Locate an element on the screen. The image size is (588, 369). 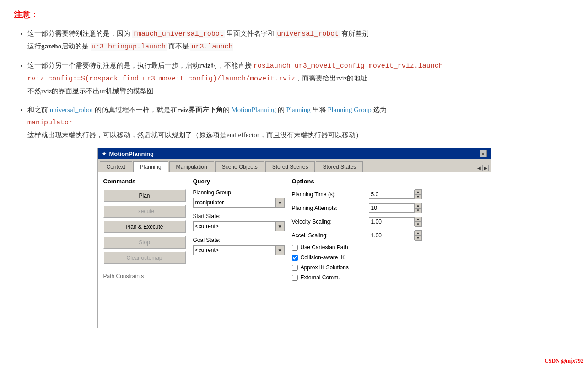
accel-scaling-up: ▲ is located at coordinates (418, 233).